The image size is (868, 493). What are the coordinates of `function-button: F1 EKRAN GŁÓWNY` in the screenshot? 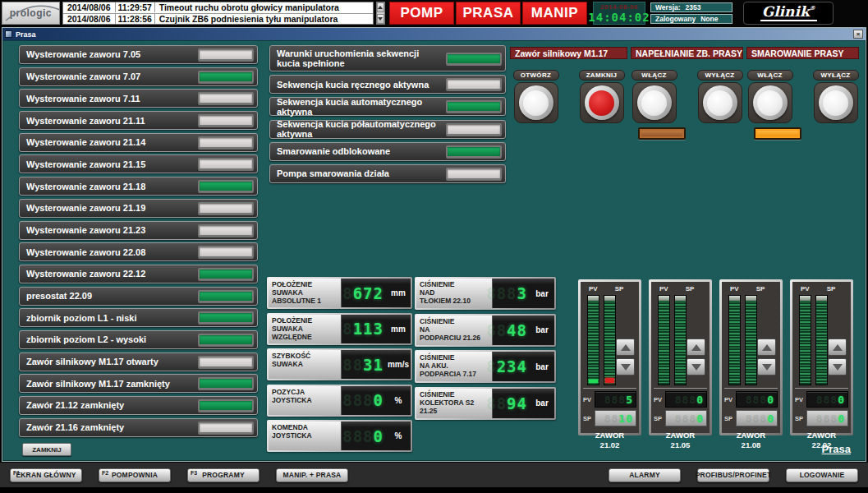 It's located at (46, 475).